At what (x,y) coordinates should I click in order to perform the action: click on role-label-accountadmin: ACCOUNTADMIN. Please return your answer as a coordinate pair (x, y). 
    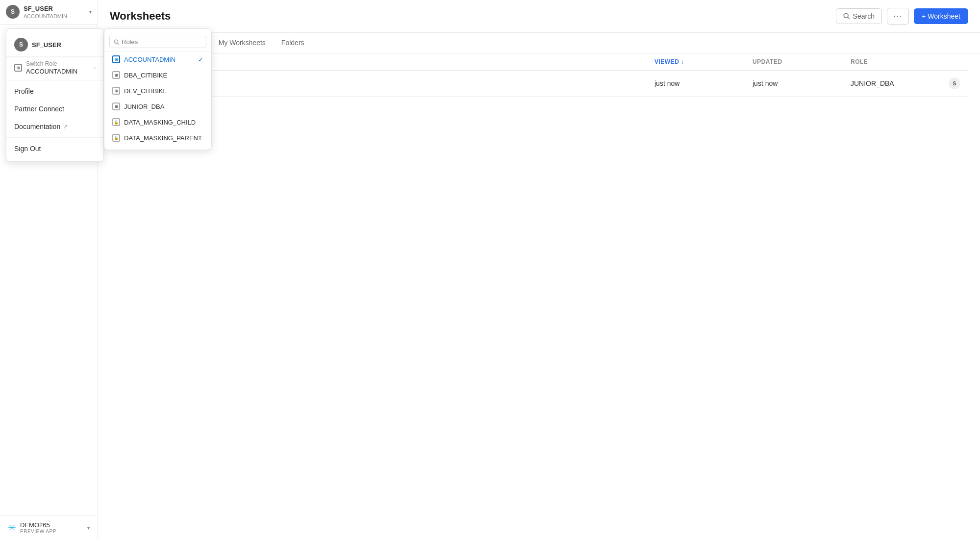
    Looking at the image, I should click on (150, 60).